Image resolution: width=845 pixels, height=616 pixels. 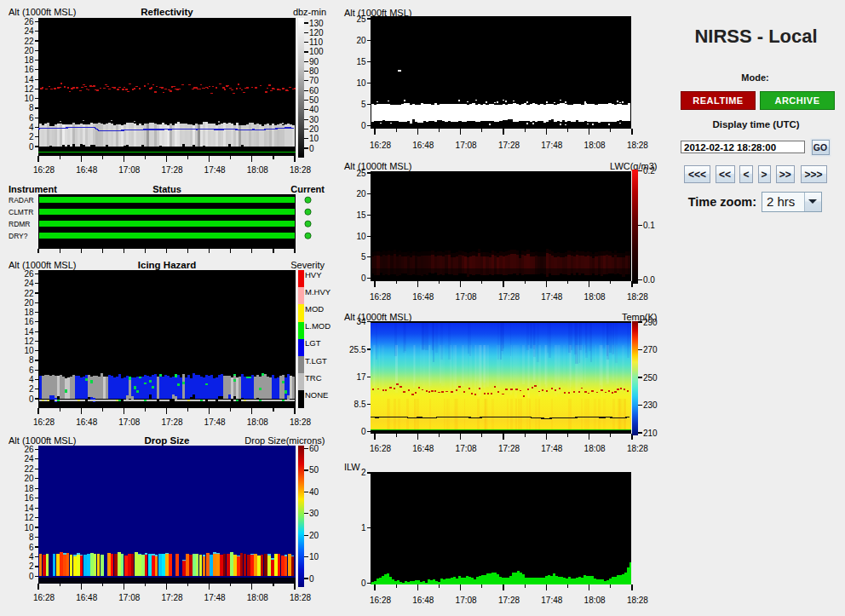 What do you see at coordinates (313, 378) in the screenshot?
I see `svg-text: TRC` at bounding box center [313, 378].